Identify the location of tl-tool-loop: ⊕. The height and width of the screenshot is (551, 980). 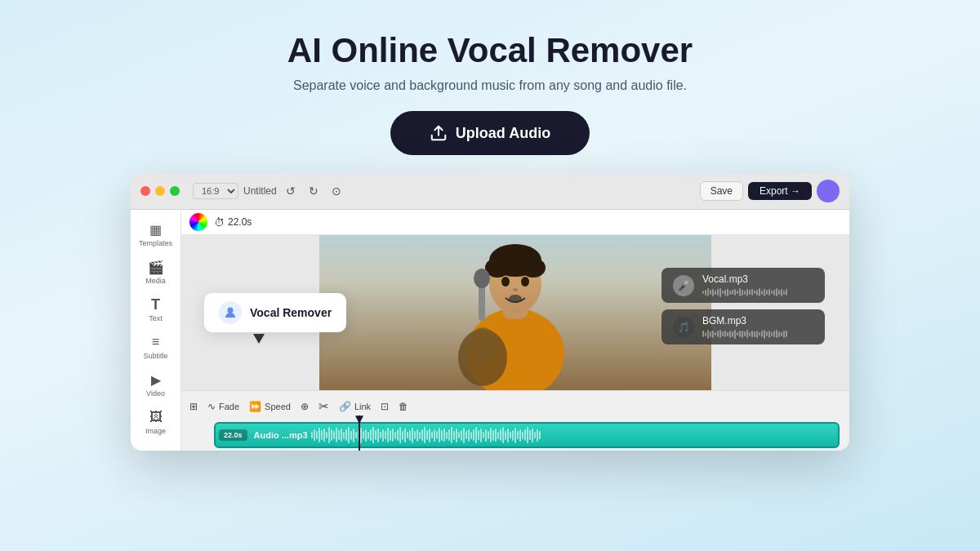
(305, 407).